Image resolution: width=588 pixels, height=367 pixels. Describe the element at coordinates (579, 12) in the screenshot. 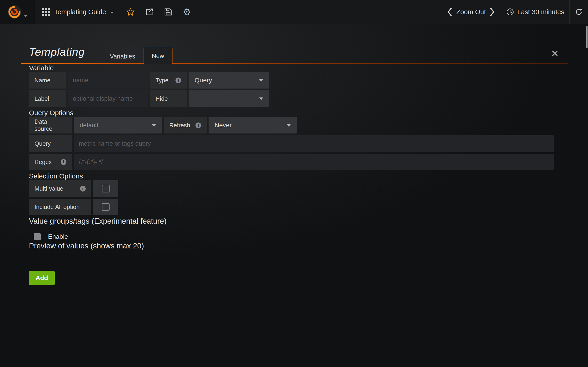

I see `refresh-icon` at that location.